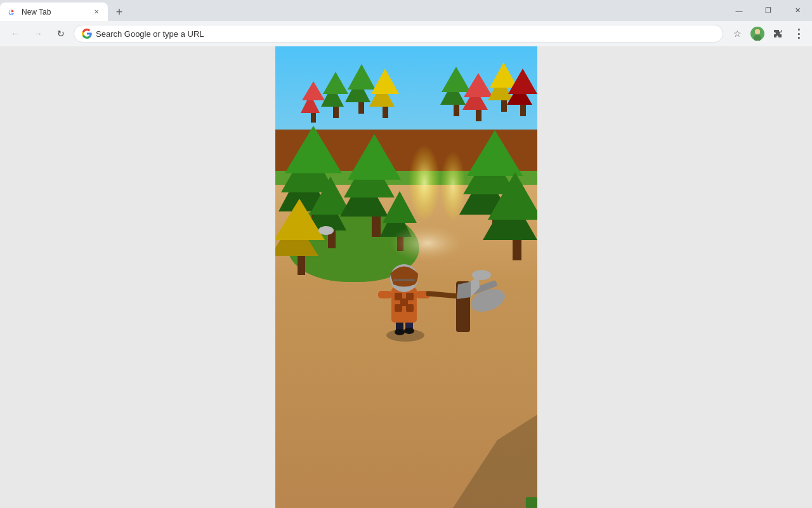 The height and width of the screenshot is (508, 812). I want to click on close-button: ✕, so click(797, 10).